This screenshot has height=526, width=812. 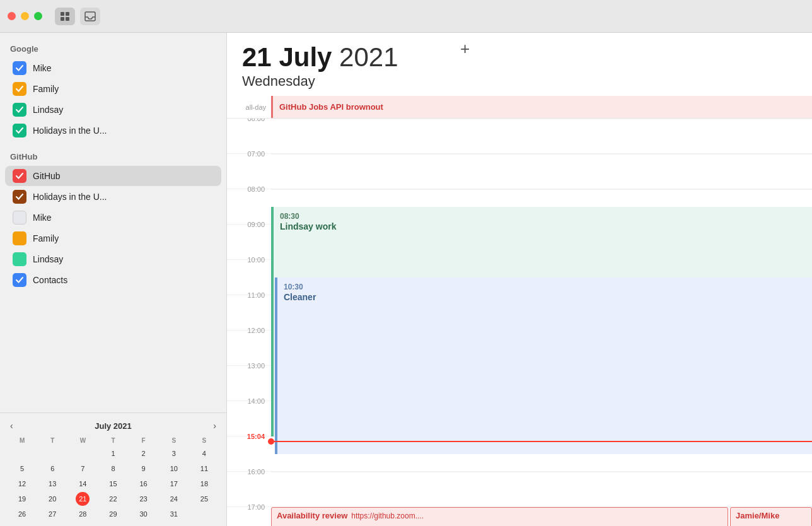 I want to click on event-cleaner-time: 10:30, so click(x=545, y=287).